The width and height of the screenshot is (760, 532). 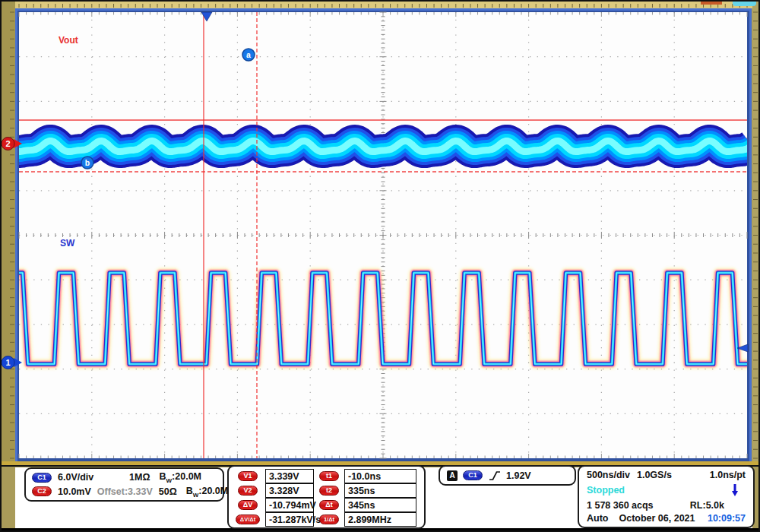 I want to click on down-arrow-icon, so click(x=735, y=490).